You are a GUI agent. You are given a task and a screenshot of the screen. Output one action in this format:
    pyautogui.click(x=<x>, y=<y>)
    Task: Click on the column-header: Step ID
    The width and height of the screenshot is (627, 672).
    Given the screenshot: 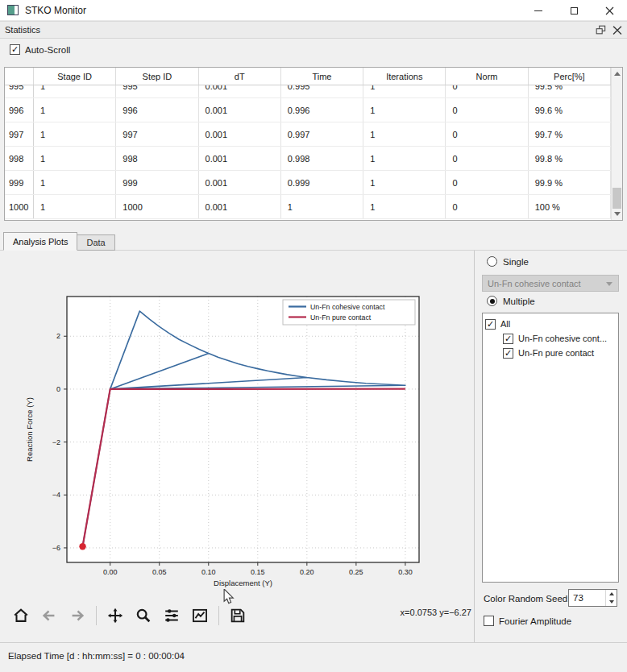 What is the action you would take?
    pyautogui.click(x=157, y=76)
    